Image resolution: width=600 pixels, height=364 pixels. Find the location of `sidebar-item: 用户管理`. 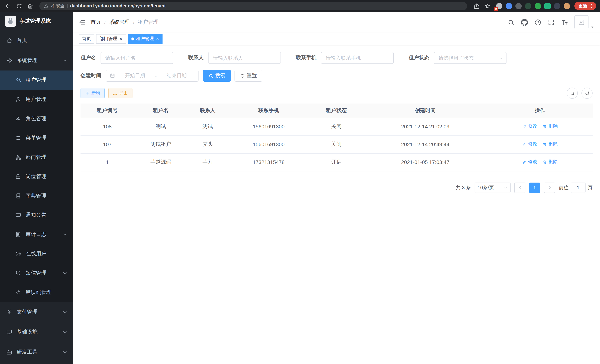

sidebar-item: 用户管理 is located at coordinates (37, 99).